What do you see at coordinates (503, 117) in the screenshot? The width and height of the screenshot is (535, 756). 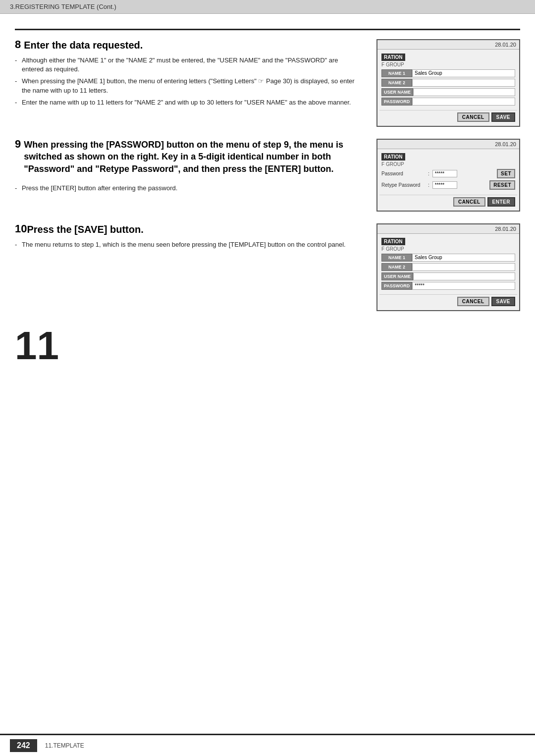 I see `step8-save-button: SAVE` at bounding box center [503, 117].